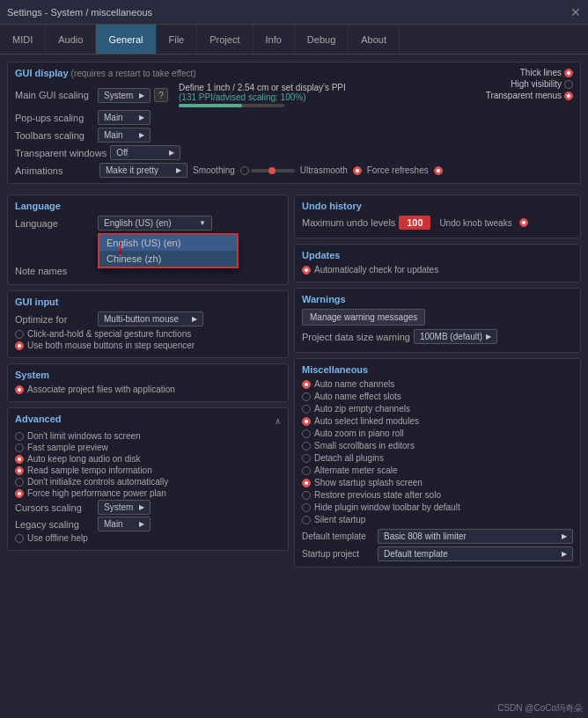  I want to click on animations-row: Animations Make it pretty▶ Smoothing Ult…, so click(229, 171).